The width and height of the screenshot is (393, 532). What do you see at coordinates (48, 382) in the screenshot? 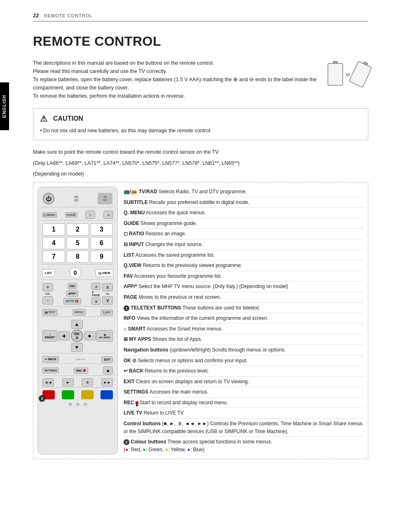
I see `rewind-button: ◄◄` at bounding box center [48, 382].